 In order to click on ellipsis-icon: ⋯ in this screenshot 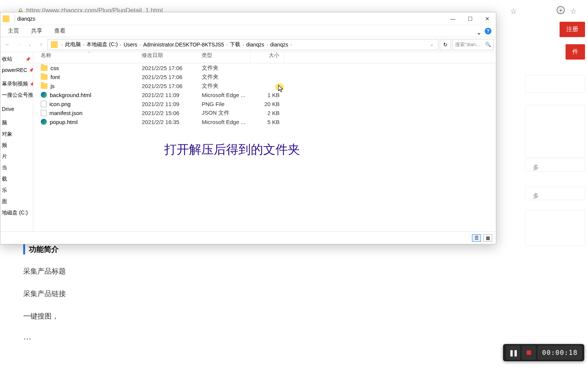, I will do `click(272, 339)`.